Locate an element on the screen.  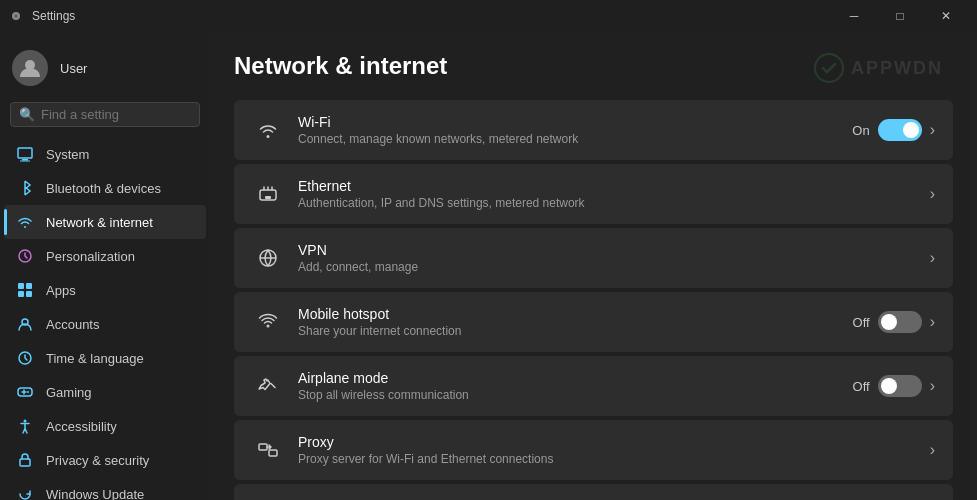
sidebar-item-label-system: System is located at coordinates (68, 154).